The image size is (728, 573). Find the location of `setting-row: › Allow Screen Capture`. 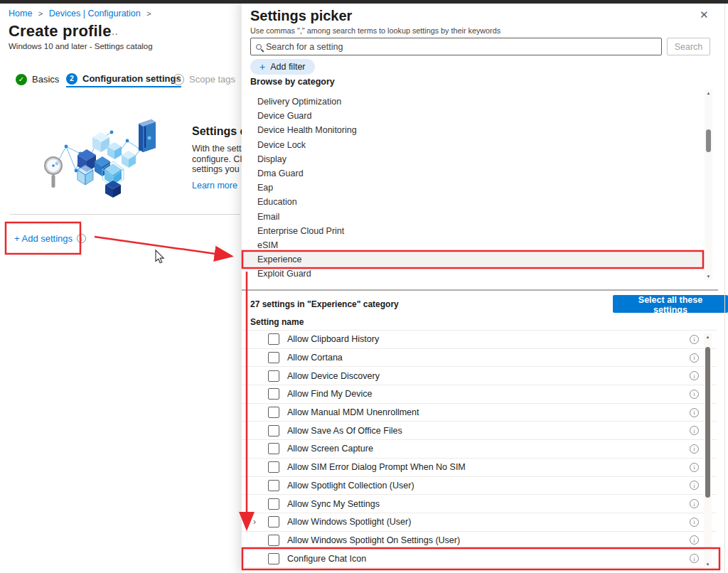

setting-row: › Allow Screen Capture is located at coordinates (479, 449).